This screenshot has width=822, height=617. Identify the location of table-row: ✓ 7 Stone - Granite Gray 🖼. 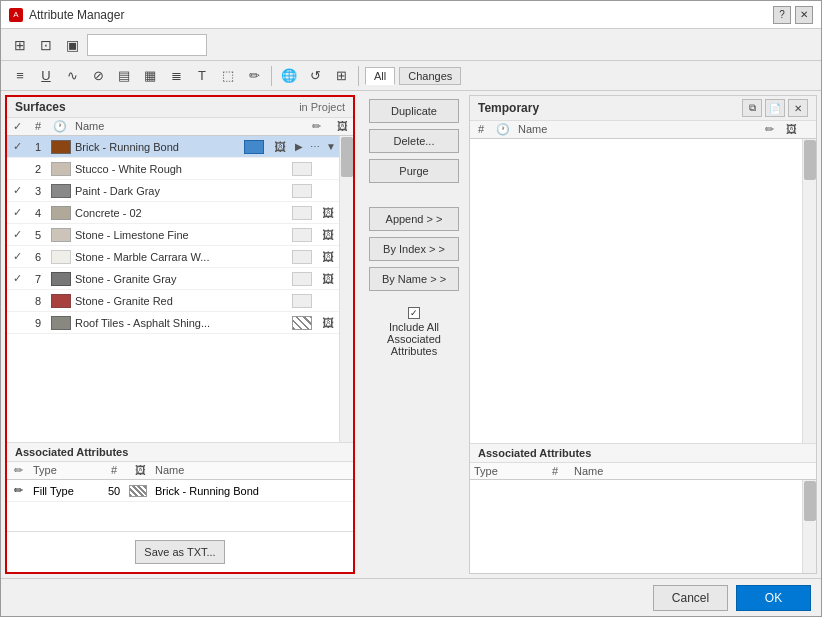
(173, 279).